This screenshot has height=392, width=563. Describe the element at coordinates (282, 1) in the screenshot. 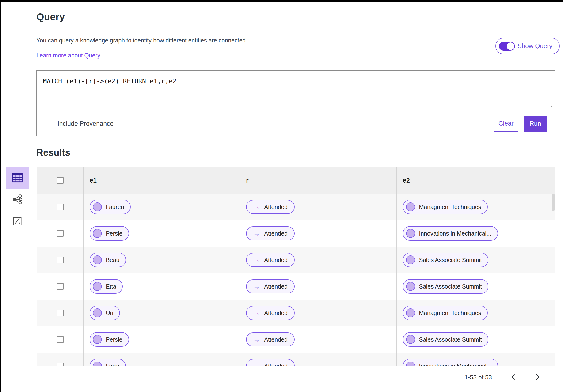

I see `window-frame-top` at that location.